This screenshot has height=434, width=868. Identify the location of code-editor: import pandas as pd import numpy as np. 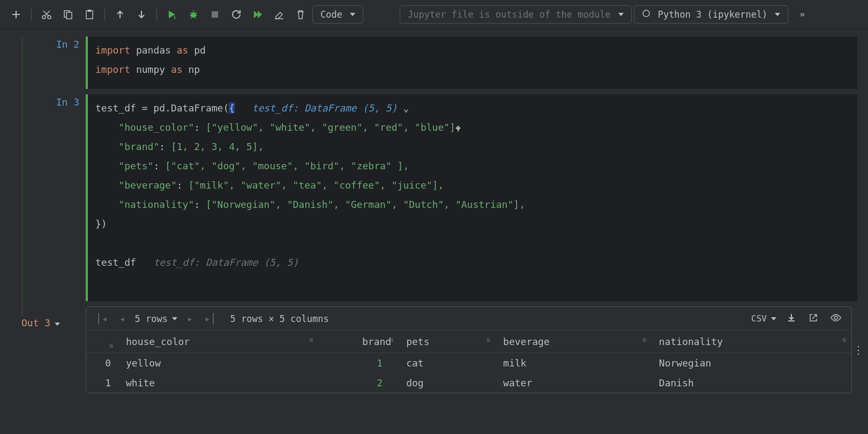
(472, 63).